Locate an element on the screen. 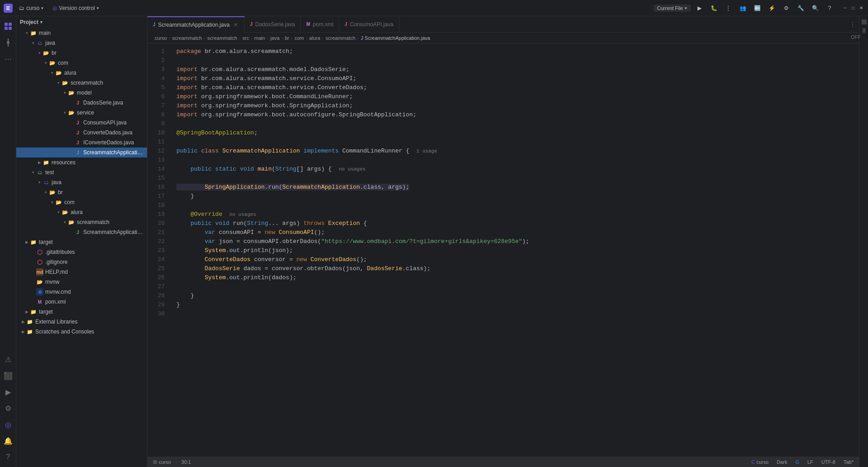  breadcrumb-main: main is located at coordinates (260, 38).